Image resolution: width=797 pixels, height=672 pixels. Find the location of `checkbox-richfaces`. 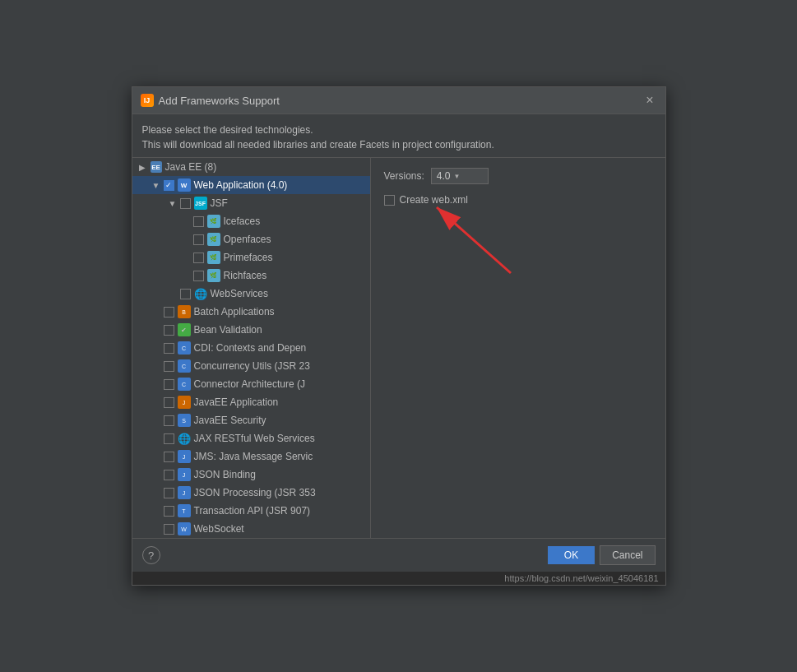

checkbox-richfaces is located at coordinates (199, 276).